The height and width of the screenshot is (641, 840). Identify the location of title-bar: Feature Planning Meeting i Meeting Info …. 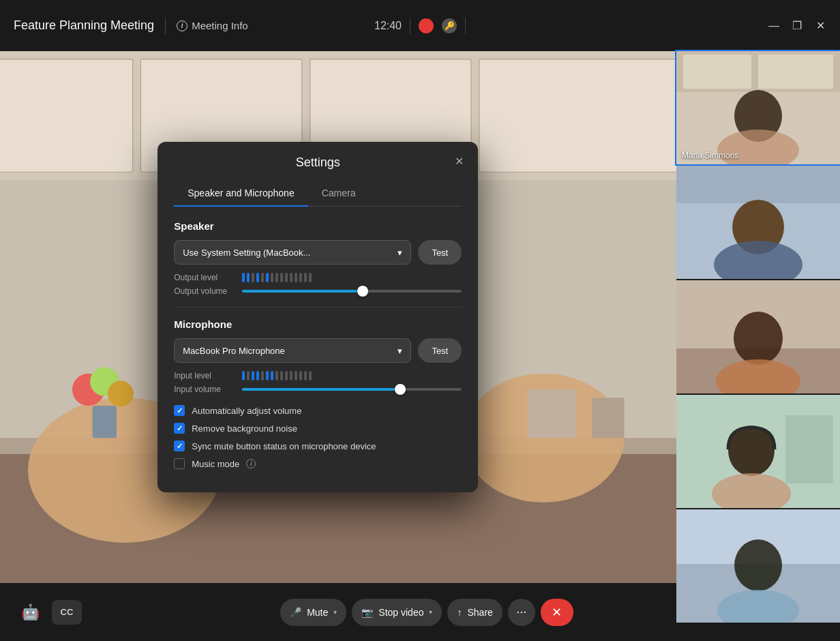
(420, 26).